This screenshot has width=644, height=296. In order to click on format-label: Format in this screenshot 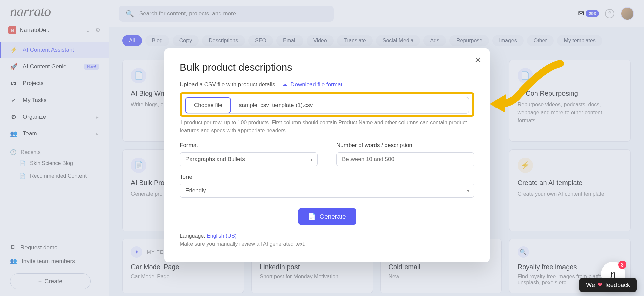, I will do `click(249, 145)`.